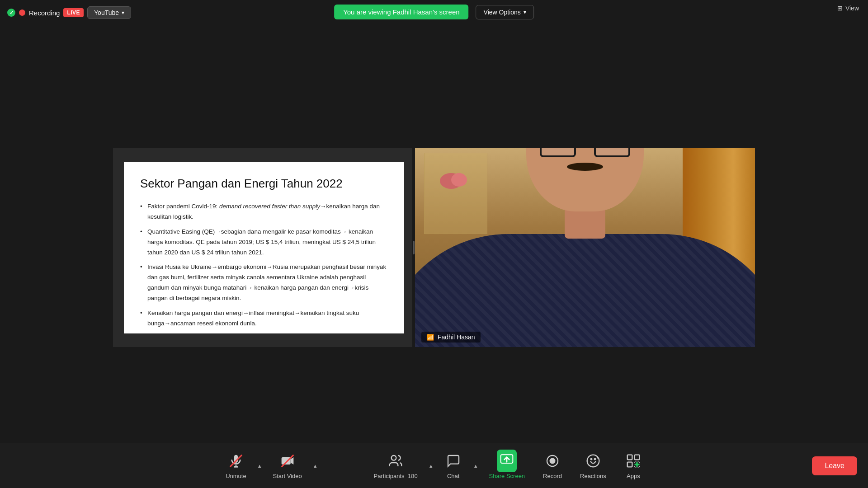  Describe the element at coordinates (852, 8) in the screenshot. I see `view-label: View` at that location.